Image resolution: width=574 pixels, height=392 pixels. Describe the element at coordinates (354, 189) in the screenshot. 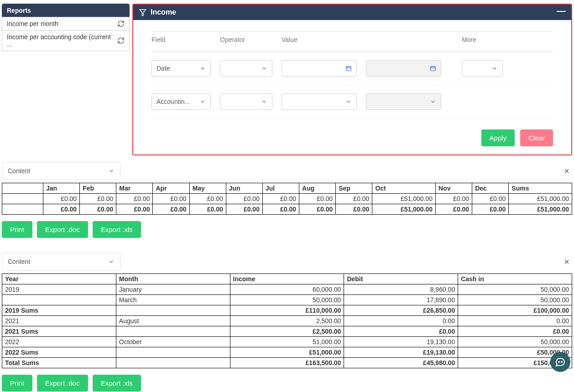

I see `table-header: Sep` at that location.